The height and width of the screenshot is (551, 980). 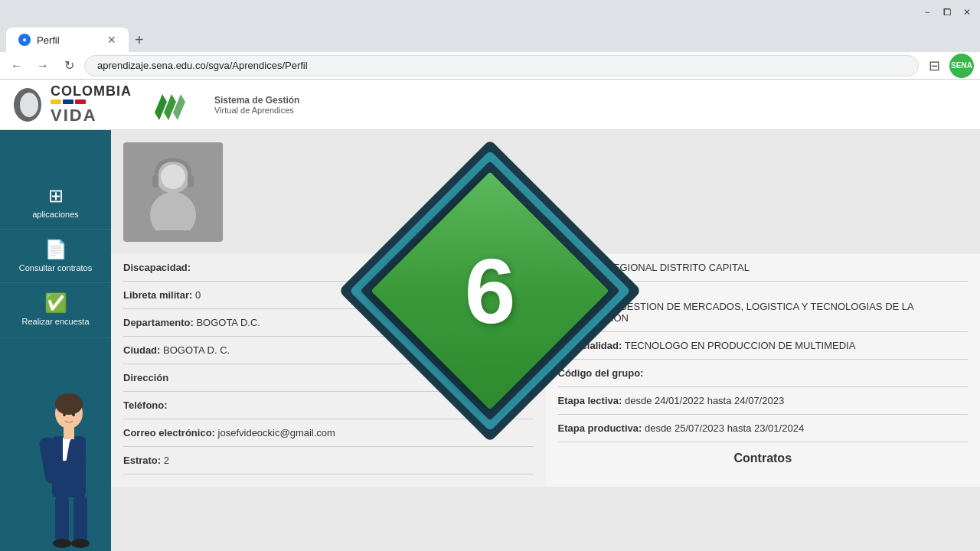 What do you see at coordinates (145, 406) in the screenshot?
I see `telefono-label: Teléfono:` at bounding box center [145, 406].